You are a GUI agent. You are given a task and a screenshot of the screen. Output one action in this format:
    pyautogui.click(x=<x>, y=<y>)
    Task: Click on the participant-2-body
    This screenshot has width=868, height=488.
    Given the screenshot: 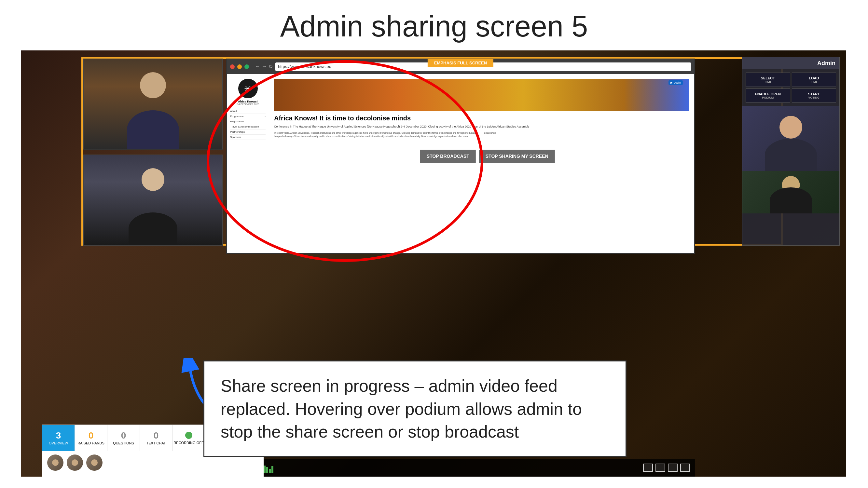 What is the action you would take?
    pyautogui.click(x=153, y=229)
    